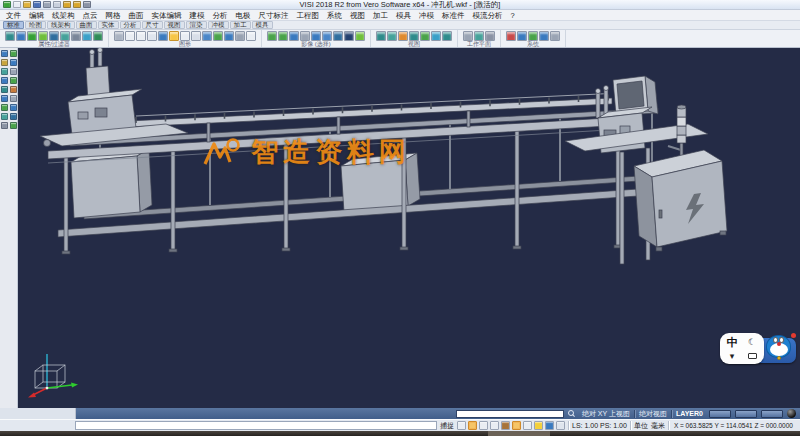 The width and height of the screenshot is (800, 436). Describe the element at coordinates (262, 25) in the screenshot. I see `toolbar-tab: 模具` at that location.